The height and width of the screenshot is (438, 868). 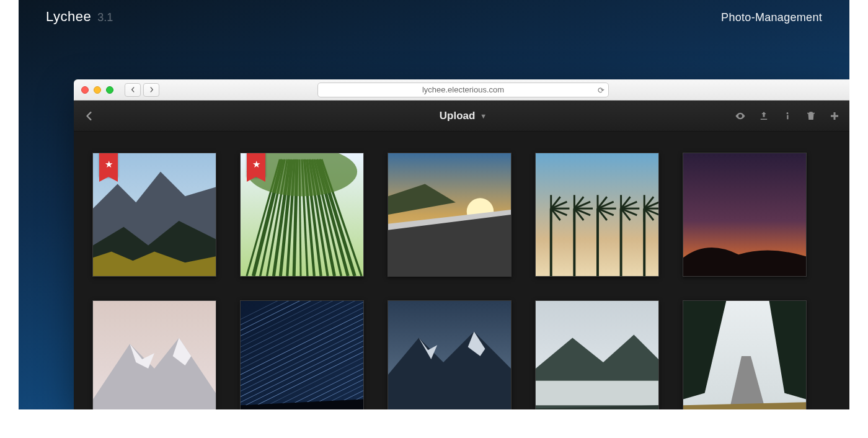 I want to click on close-window-icon, so click(x=85, y=90).